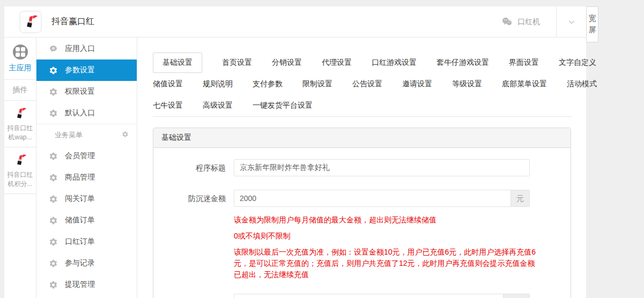  I want to click on tabs-divider, so click(362, 117).